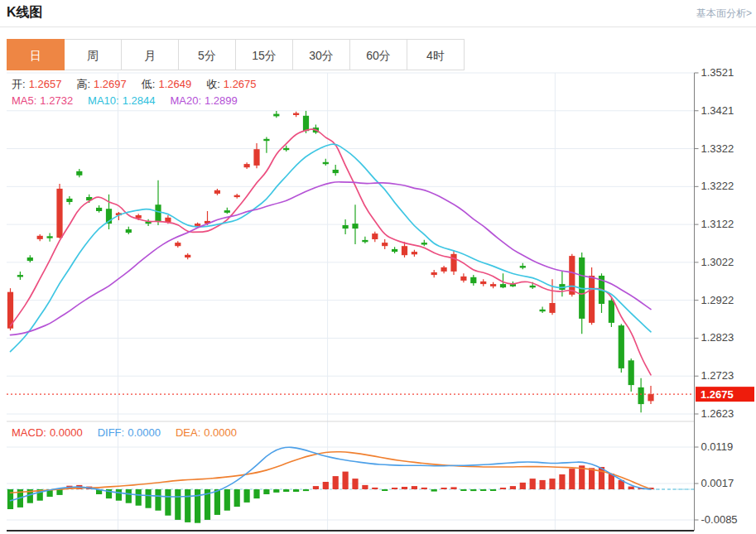  What do you see at coordinates (111, 432) in the screenshot?
I see `diff-label: DIFF:` at bounding box center [111, 432].